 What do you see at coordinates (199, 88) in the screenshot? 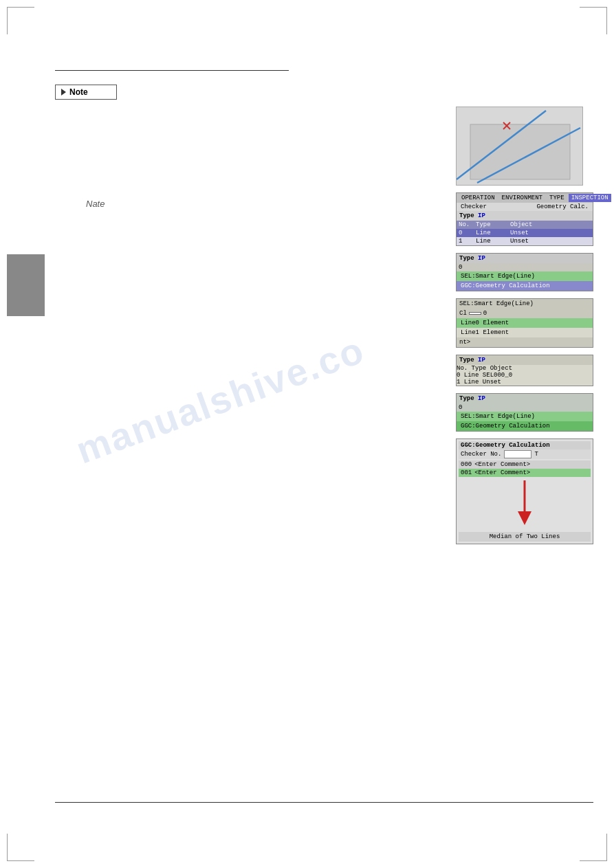
I see `main-content: Note` at bounding box center [199, 88].